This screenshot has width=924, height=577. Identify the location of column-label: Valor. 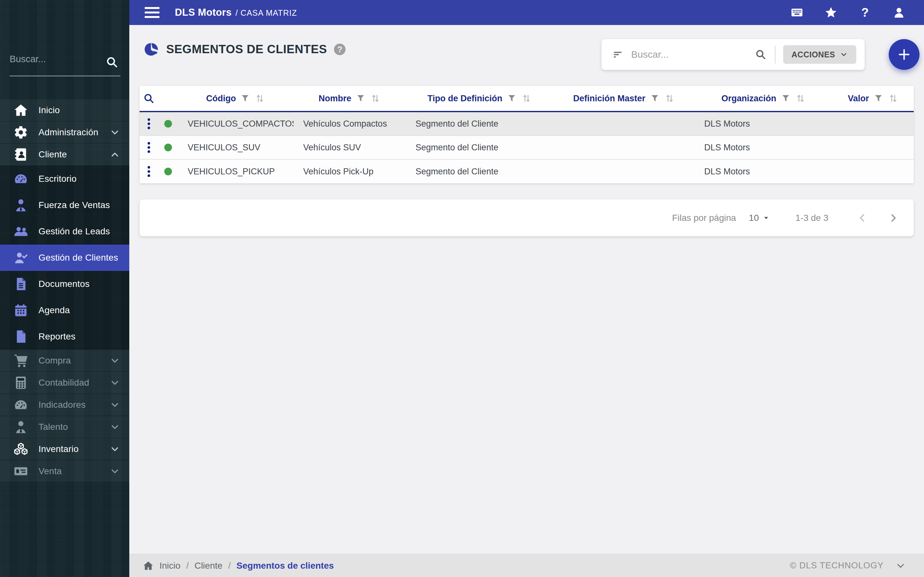
(858, 98).